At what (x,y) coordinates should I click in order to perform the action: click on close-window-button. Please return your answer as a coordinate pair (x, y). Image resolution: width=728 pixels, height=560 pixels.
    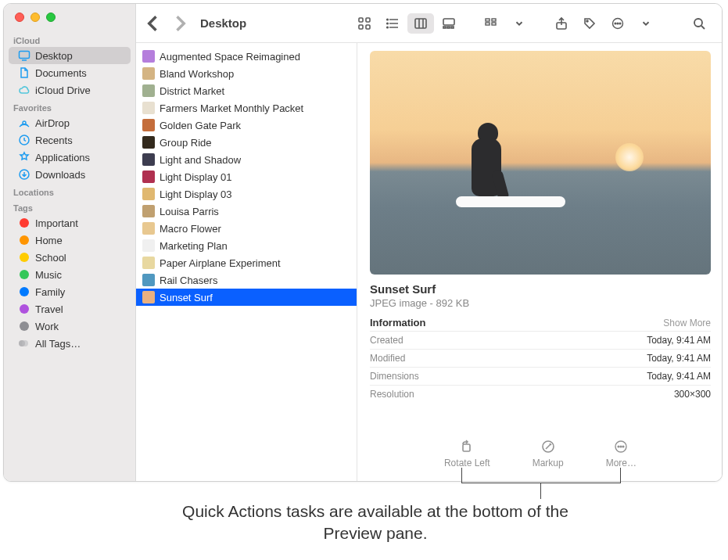
    Looking at the image, I should click on (20, 17).